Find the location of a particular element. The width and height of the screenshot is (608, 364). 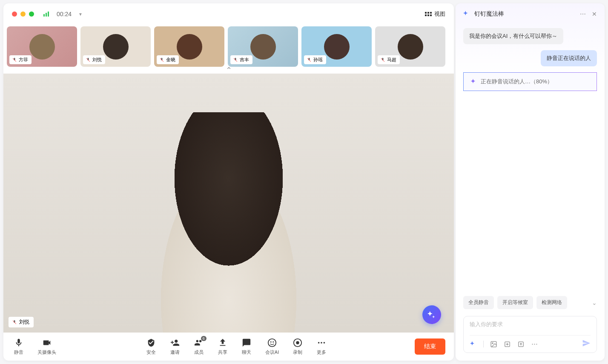

mute-button: 静音 is located at coordinates (19, 347).